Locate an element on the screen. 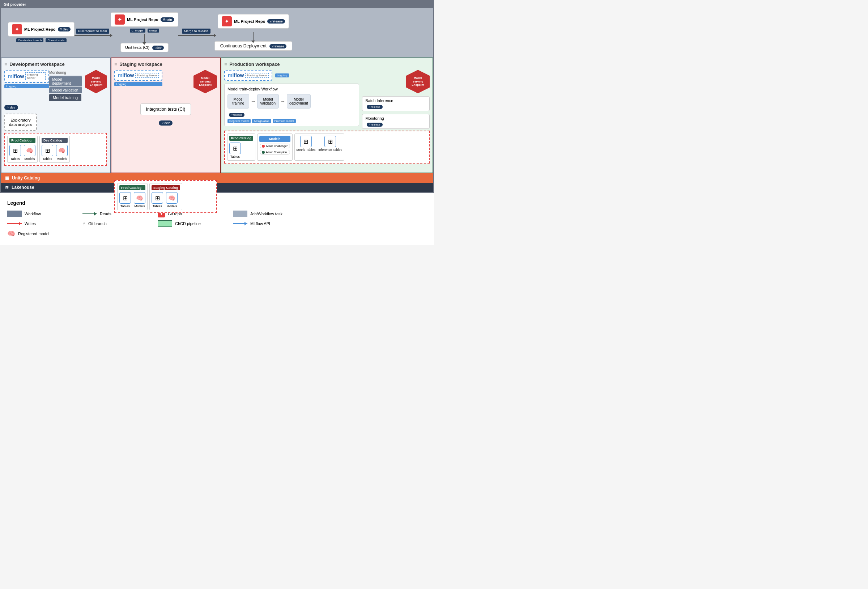  staging-catalog-wrapper: Prod Catalog ⊞ Tables 🧠 Models is located at coordinates (166, 197).